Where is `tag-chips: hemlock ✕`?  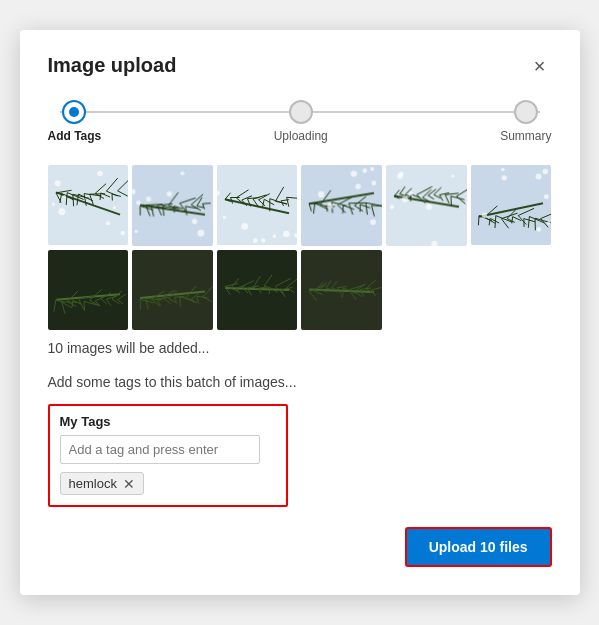 tag-chips: hemlock ✕ is located at coordinates (168, 484).